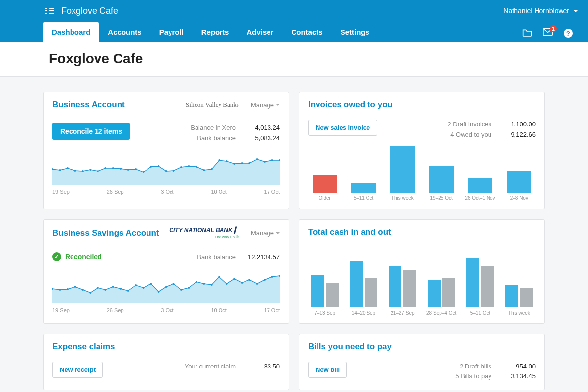 Image resolution: width=588 pixels, height=392 pixels. I want to click on bar-label: 14–20 Sep, so click(364, 313).